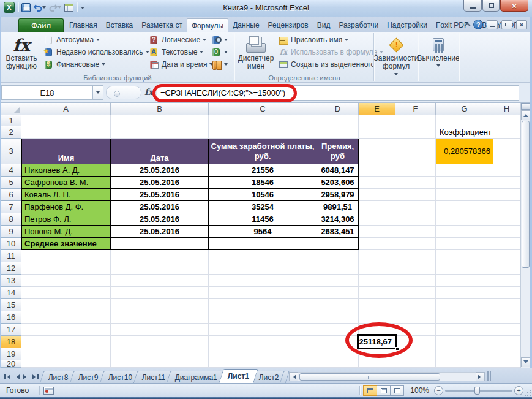 The height and width of the screenshot is (399, 532). What do you see at coordinates (338, 244) in the screenshot?
I see `cell-d10` at bounding box center [338, 244].